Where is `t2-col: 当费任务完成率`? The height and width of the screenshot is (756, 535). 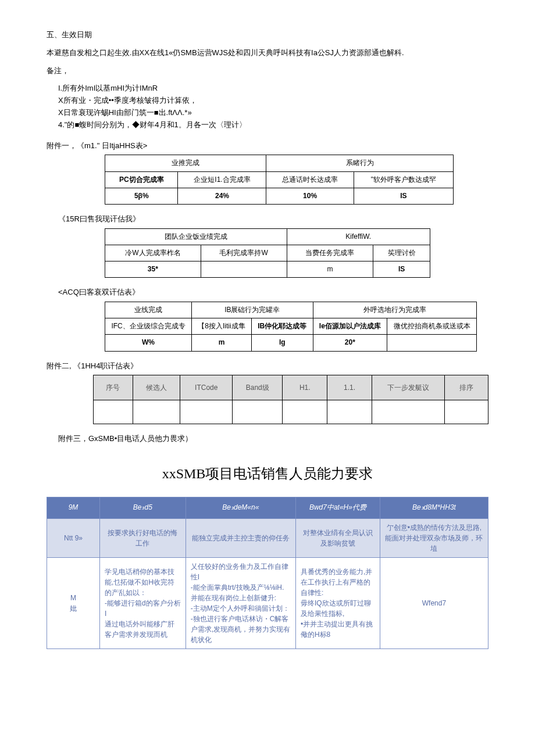 t2-col: 当费任务完成率 is located at coordinates (330, 253).